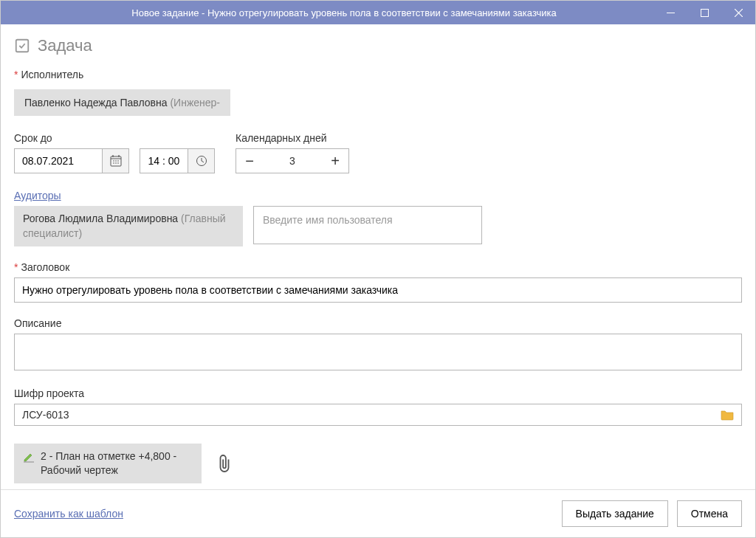 The height and width of the screenshot is (538, 756). Describe the element at coordinates (378, 196) in the screenshot. I see `auditors-label: Аудиторы` at that location.